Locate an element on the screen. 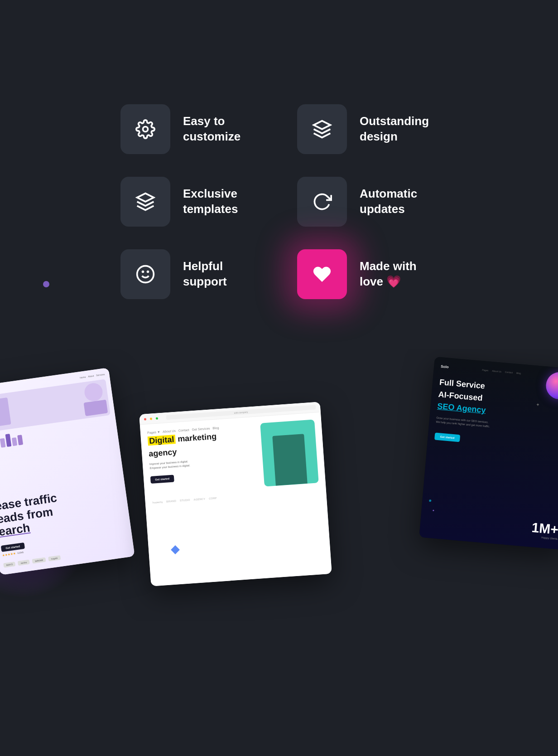 The image size is (558, 756). preview-card-left: Logo Home About Services is located at coordinates (67, 471).